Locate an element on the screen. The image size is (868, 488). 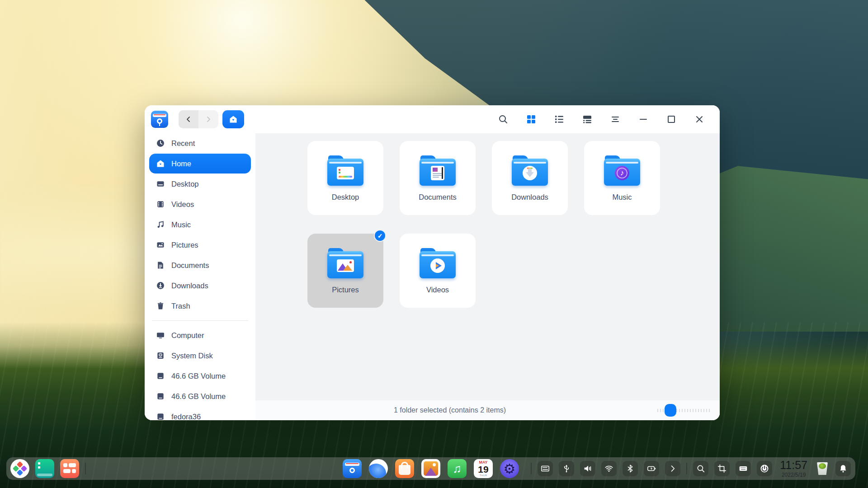
folder-name: Music is located at coordinates (622, 197).